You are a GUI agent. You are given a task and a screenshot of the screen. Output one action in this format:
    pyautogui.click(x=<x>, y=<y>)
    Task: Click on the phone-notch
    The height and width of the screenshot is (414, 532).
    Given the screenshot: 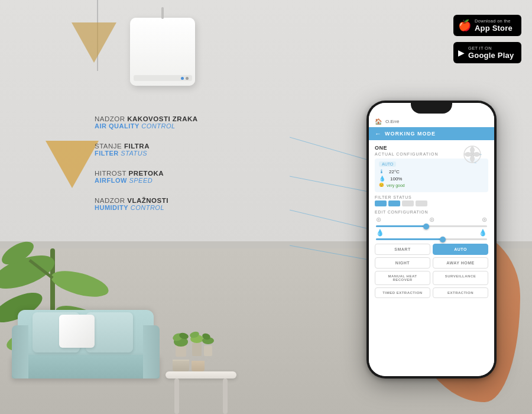 What is the action you would take?
    pyautogui.click(x=432, y=107)
    